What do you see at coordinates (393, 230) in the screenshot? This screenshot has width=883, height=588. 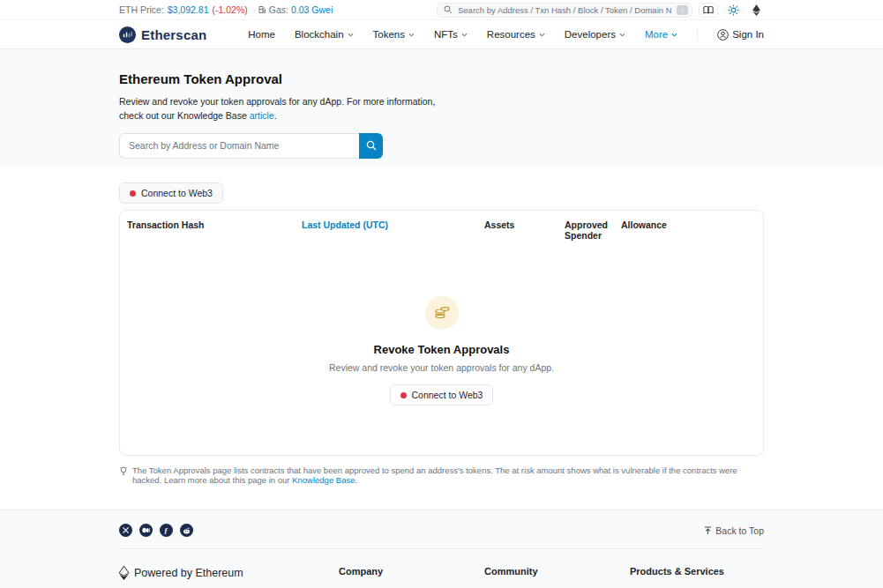 I see `col-last-updated-sort: Last Updated (UTC)` at bounding box center [393, 230].